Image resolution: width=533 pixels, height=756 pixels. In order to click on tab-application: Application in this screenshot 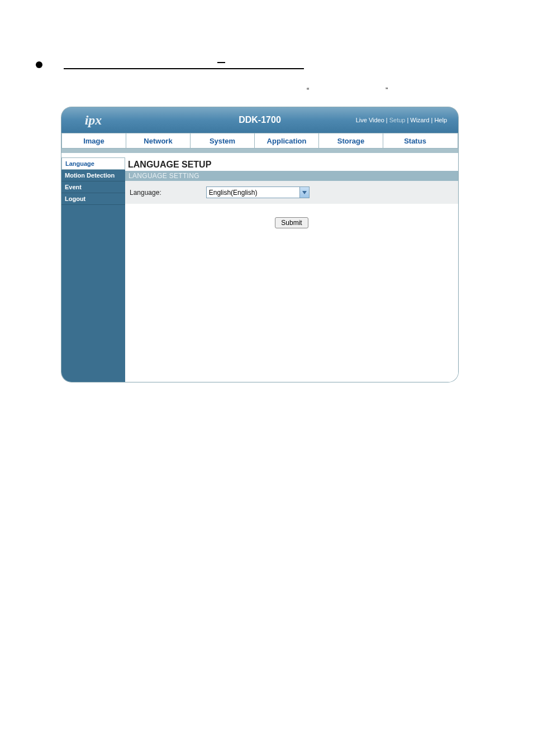, I will do `click(286, 141)`.